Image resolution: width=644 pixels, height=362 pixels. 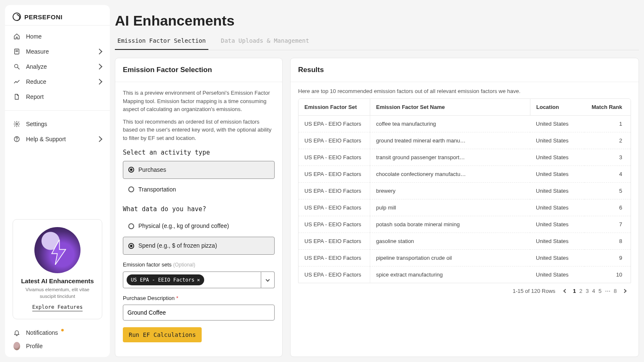 I want to click on results-header: Results, so click(x=465, y=70).